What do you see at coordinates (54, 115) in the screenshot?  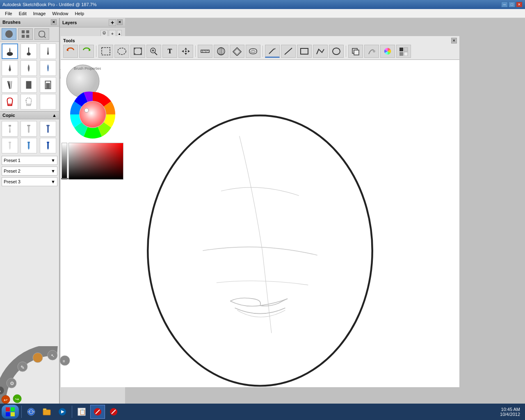 I see `copic-arrow: ▲` at bounding box center [54, 115].